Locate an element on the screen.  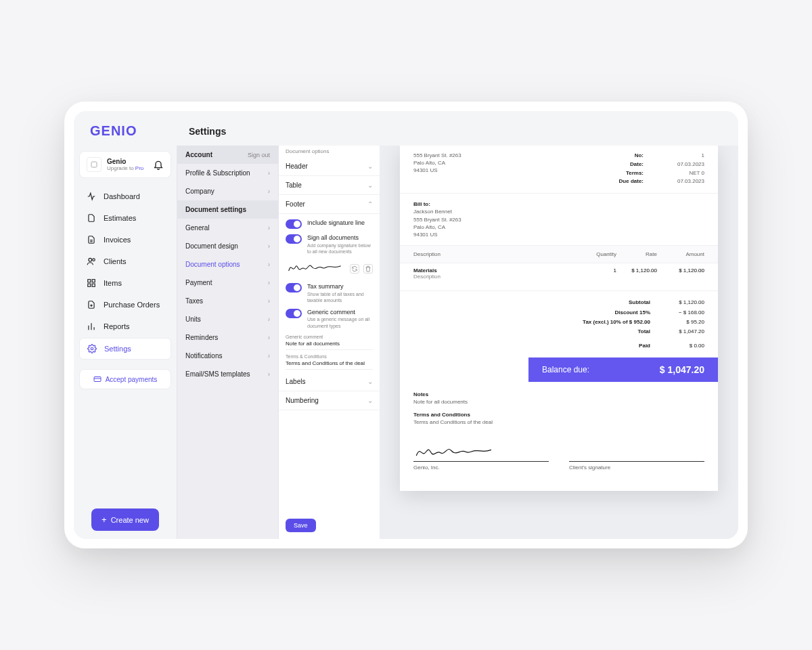
app-logo: GENIO is located at coordinates (139, 131).